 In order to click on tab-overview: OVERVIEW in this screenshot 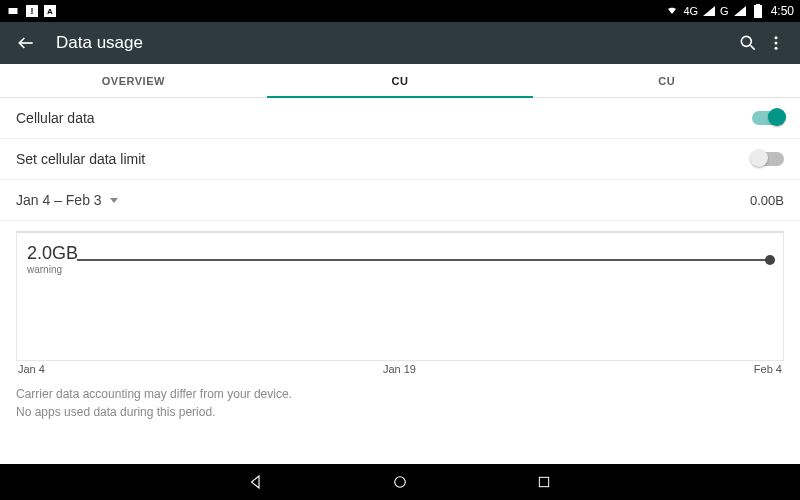, I will do `click(134, 80)`.